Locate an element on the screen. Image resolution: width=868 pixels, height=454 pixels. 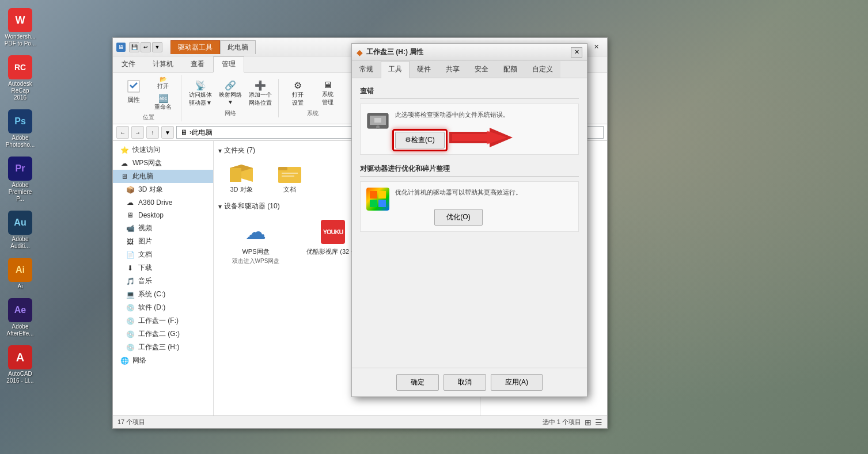
dialog-tab-share: 共享 is located at coordinates (453, 69).